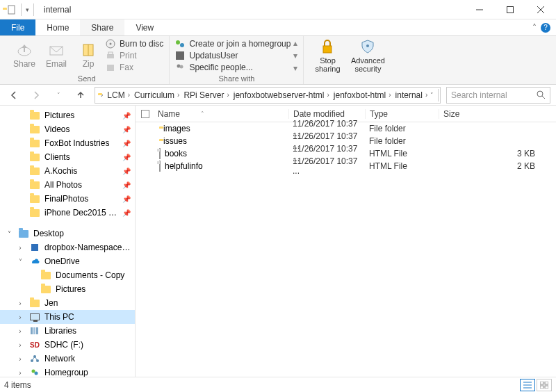 Image resolution: width=556 pixels, height=392 pixels. What do you see at coordinates (67, 157) in the screenshot?
I see `tree-item: Clients📌` at bounding box center [67, 157].